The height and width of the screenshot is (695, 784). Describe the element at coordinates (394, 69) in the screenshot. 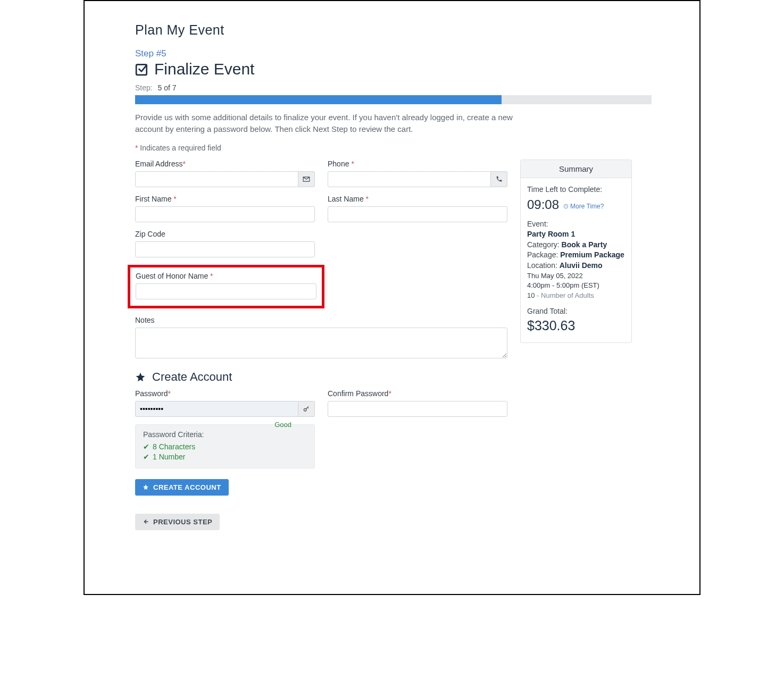

I see `step-heading: Finalize Event` at that location.